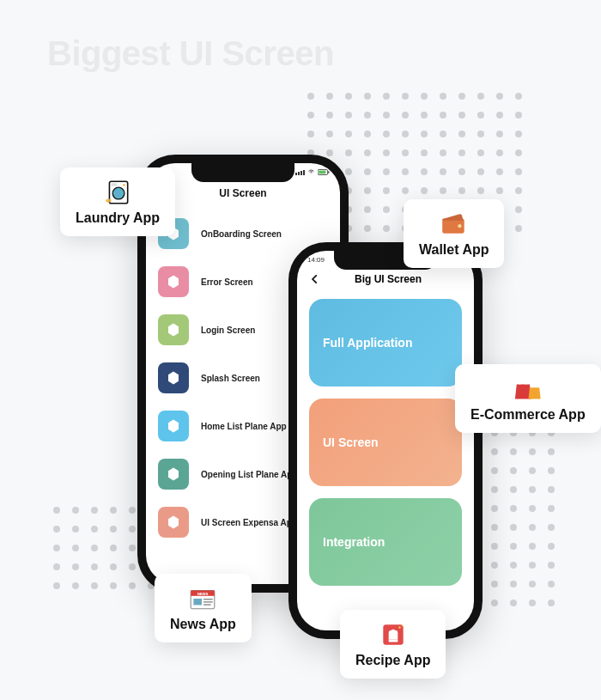 The width and height of the screenshot is (601, 700). Describe the element at coordinates (528, 415) in the screenshot. I see `chip-label: E-Commerce App` at that location.